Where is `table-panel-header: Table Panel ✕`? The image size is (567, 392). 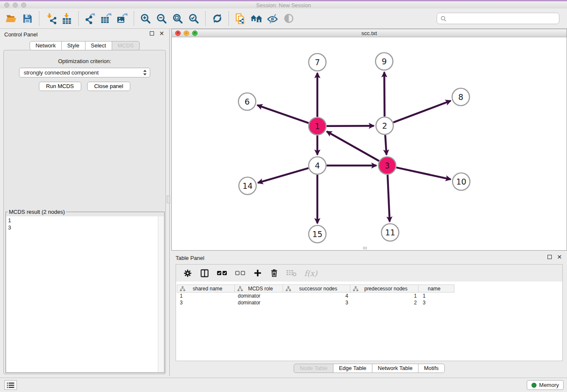 table-panel-header: Table Panel ✕ is located at coordinates (369, 258).